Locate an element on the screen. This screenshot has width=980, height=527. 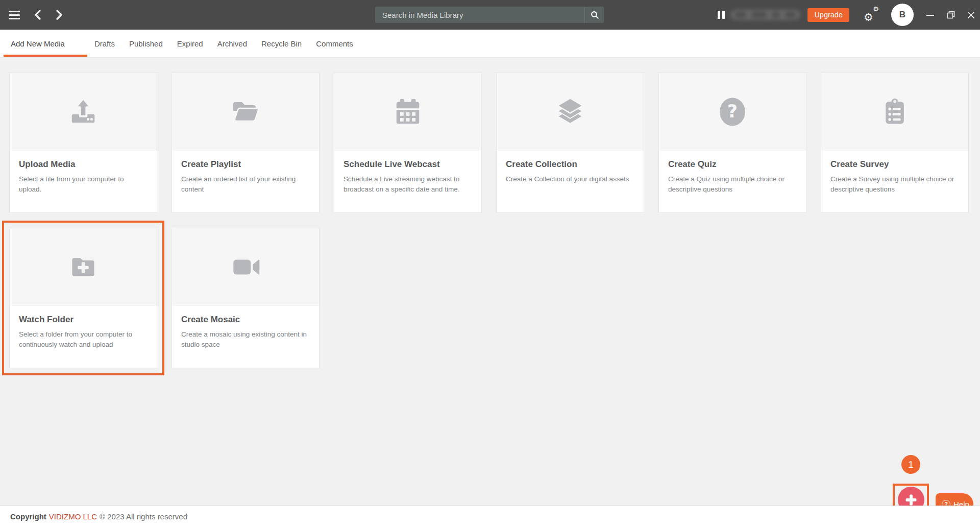
card-description: Create a mosaic using existing content i… is located at coordinates (246, 340).